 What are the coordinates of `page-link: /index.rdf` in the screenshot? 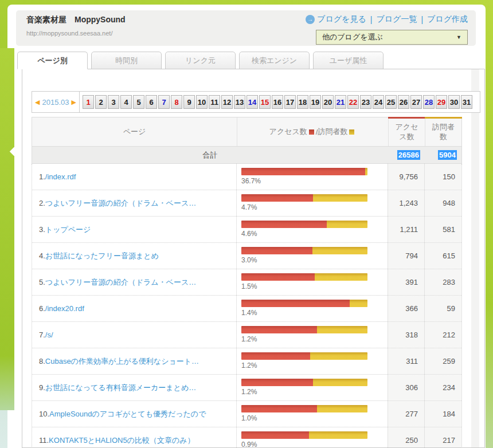 It's located at (61, 176).